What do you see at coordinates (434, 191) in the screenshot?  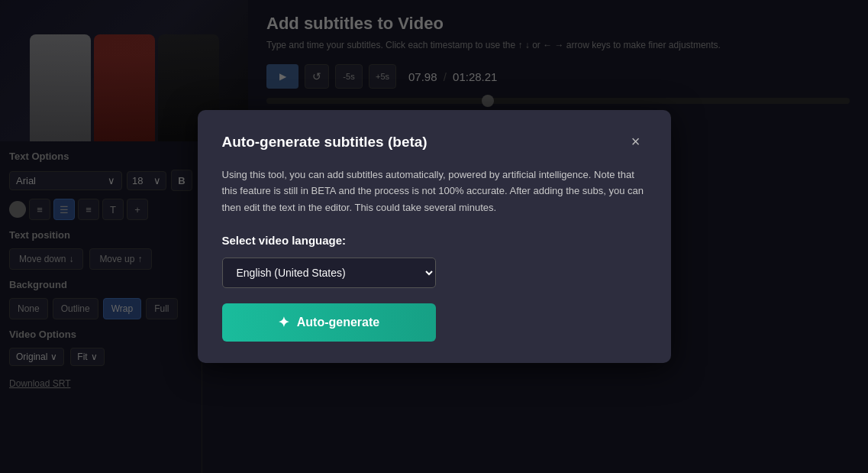 I see `modal-description: Using this tool, you can add subtitles a…` at bounding box center [434, 191].